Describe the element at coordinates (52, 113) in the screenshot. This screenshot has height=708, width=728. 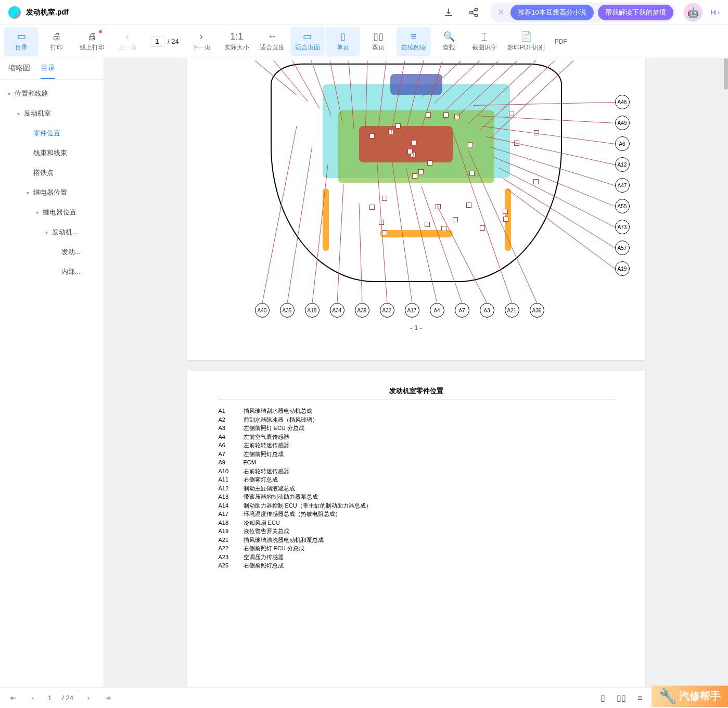
I see `outline-item: ▾发动机室` at that location.